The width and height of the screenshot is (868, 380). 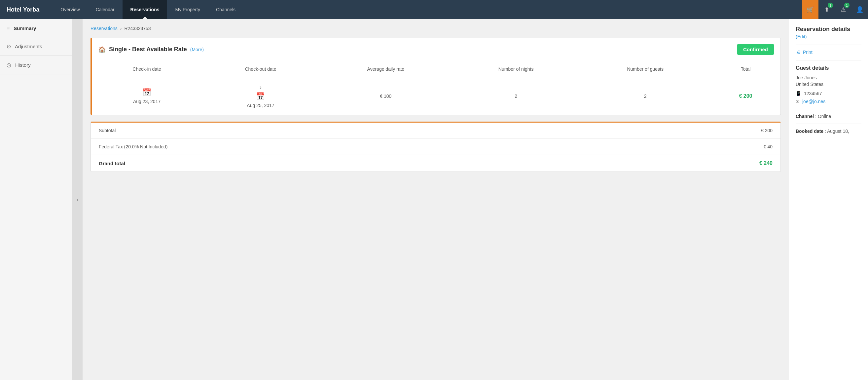 What do you see at coordinates (147, 92) in the screenshot?
I see `checkin-calendar-icon: 📅` at bounding box center [147, 92].